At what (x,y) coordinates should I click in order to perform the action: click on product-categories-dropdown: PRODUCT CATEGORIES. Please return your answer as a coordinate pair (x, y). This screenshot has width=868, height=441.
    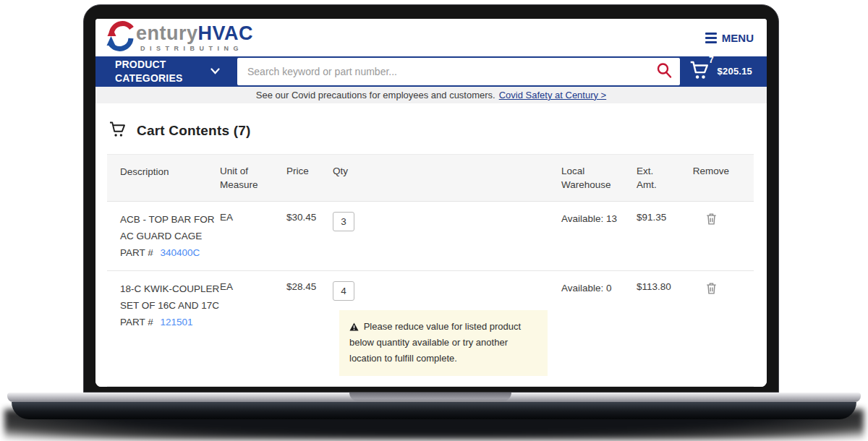
    Looking at the image, I should click on (168, 72).